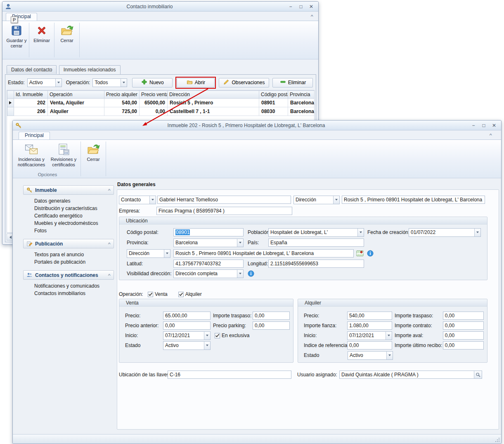 The width and height of the screenshot is (504, 444). Describe the element at coordinates (161, 111) in the screenshot. I see `table-row: 206 Alquiler 725,00 0,00 Castellbell 7 ,…` at that location.